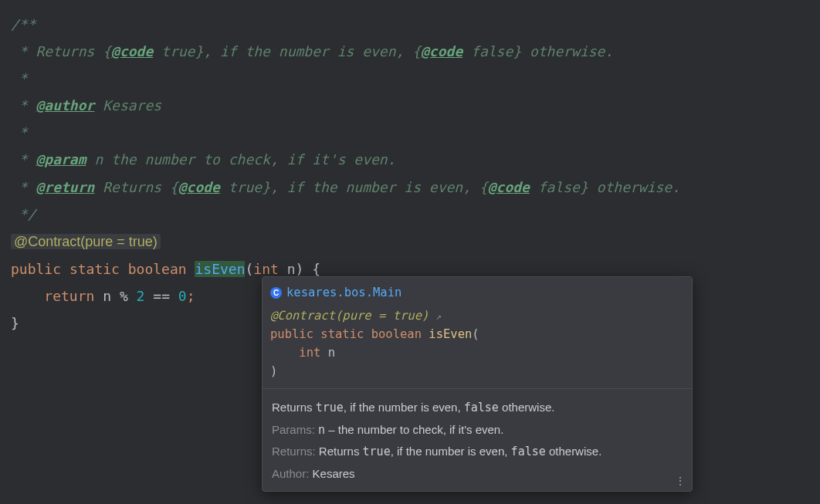  What do you see at coordinates (477, 431) in the screenshot?
I see `params-line: Params: n – the number to check, if it's…` at bounding box center [477, 431].